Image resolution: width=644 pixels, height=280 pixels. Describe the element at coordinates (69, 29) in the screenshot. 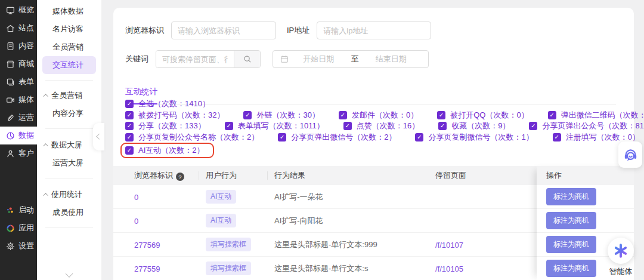

I see `subnav-card-visitors: 名片访客` at that location.